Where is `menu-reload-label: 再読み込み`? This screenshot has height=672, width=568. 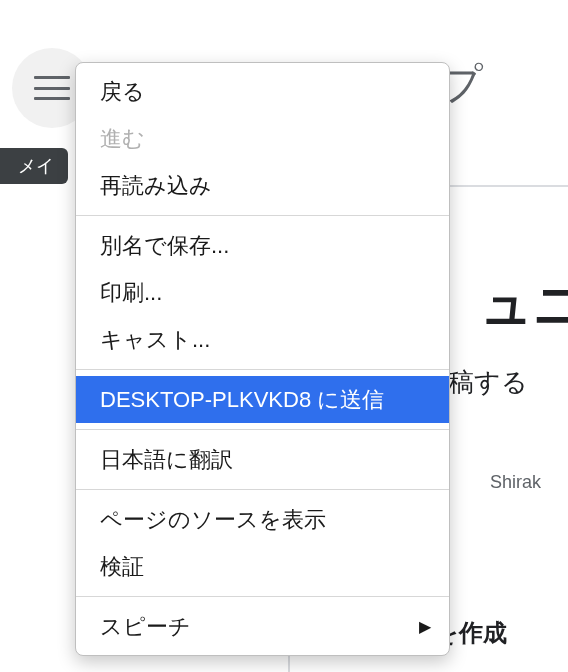 menu-reload-label: 再読み込み is located at coordinates (156, 186).